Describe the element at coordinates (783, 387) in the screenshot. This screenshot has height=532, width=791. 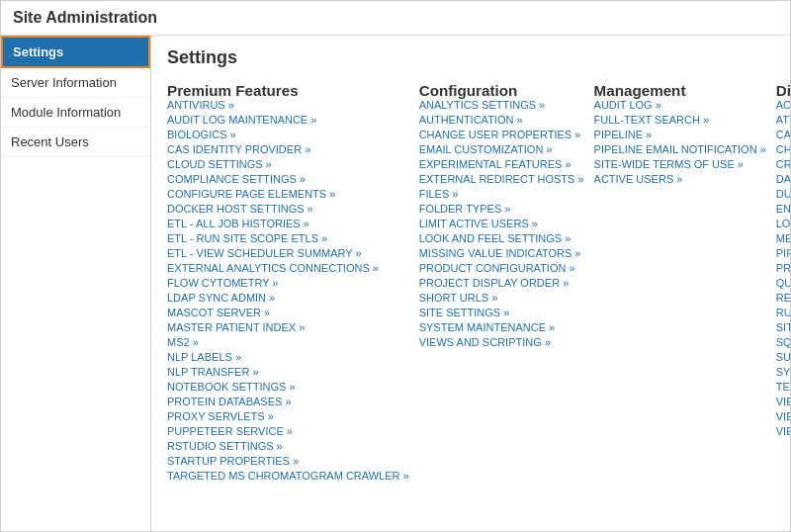
I see `settings-link: TEST EMAIL CONFIGURATION »` at that location.